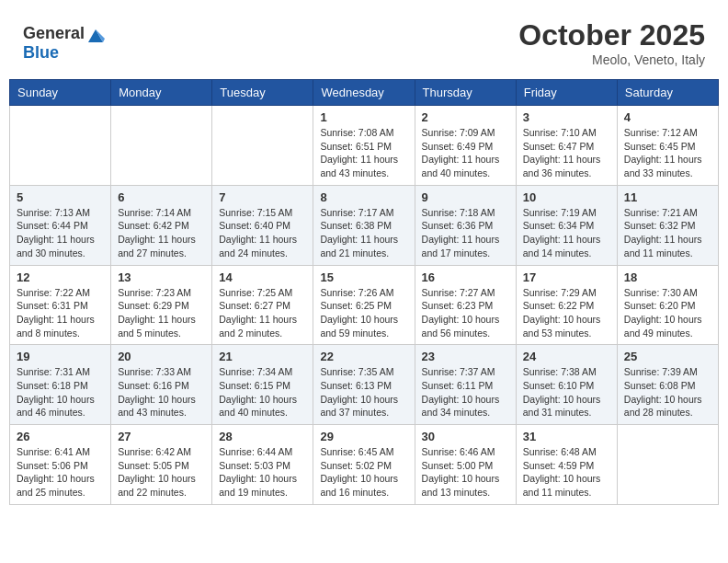 This screenshot has width=728, height=563. Describe the element at coordinates (465, 305) in the screenshot. I see `calendar-cell: 16Sunrise: 7:27 AM Sunset: 6:23 PM Dayli…` at that location.